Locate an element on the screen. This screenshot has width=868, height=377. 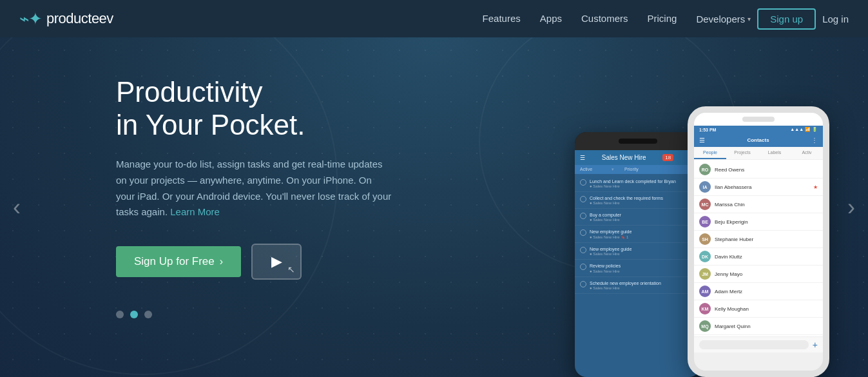
task-info: Review policies ● Sales New Hire is located at coordinates (642, 268).